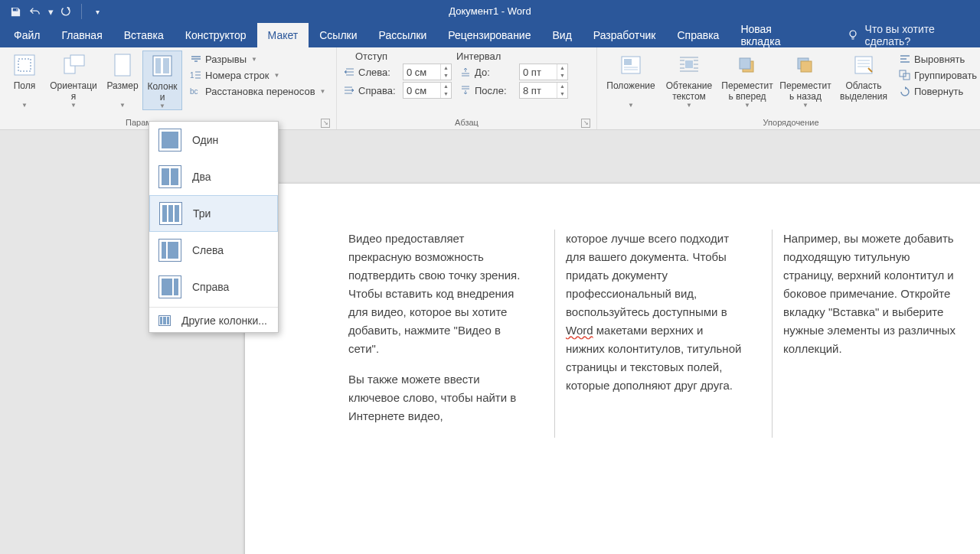 The image size is (980, 554). I want to click on tab-insert: Вставка, so click(144, 35).